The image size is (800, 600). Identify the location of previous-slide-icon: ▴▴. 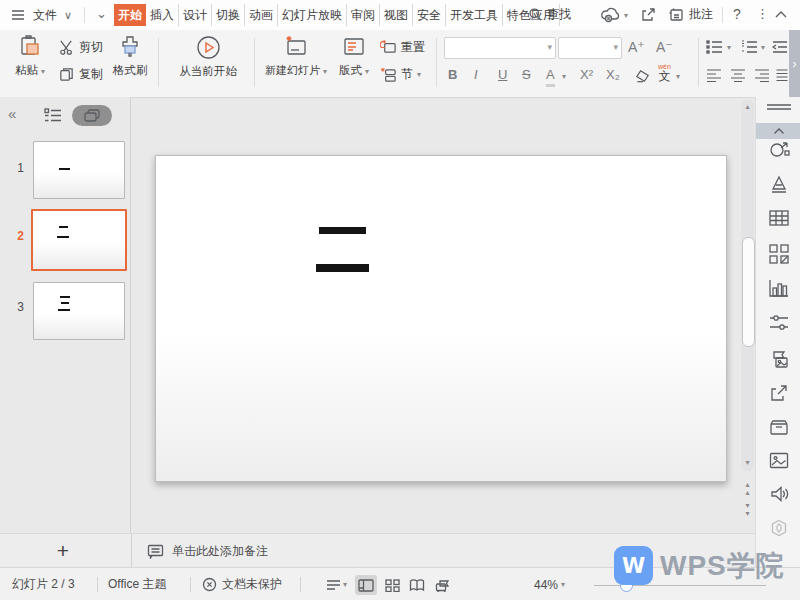
(748, 489).